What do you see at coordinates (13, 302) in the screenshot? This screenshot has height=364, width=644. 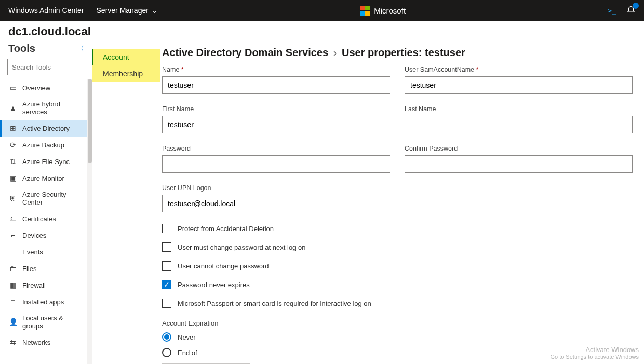 I see `apps-icon: ≡` at bounding box center [13, 302].